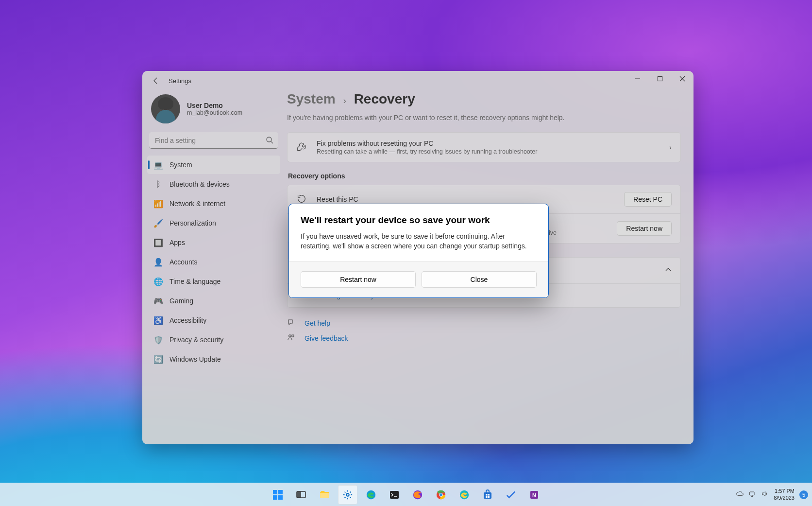 The width and height of the screenshot is (812, 506). What do you see at coordinates (419, 241) in the screenshot?
I see `dialog-text: If you have unsaved work, be sure to sav…` at bounding box center [419, 241].